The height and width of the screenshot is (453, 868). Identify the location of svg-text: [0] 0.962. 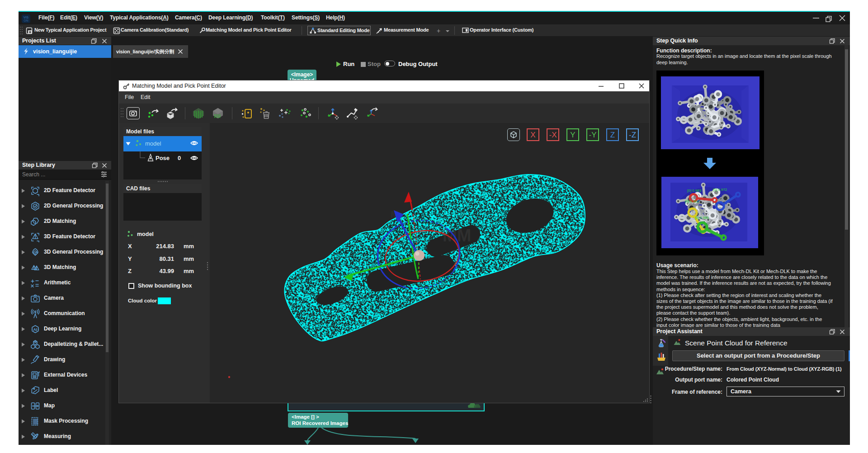
(692, 202).